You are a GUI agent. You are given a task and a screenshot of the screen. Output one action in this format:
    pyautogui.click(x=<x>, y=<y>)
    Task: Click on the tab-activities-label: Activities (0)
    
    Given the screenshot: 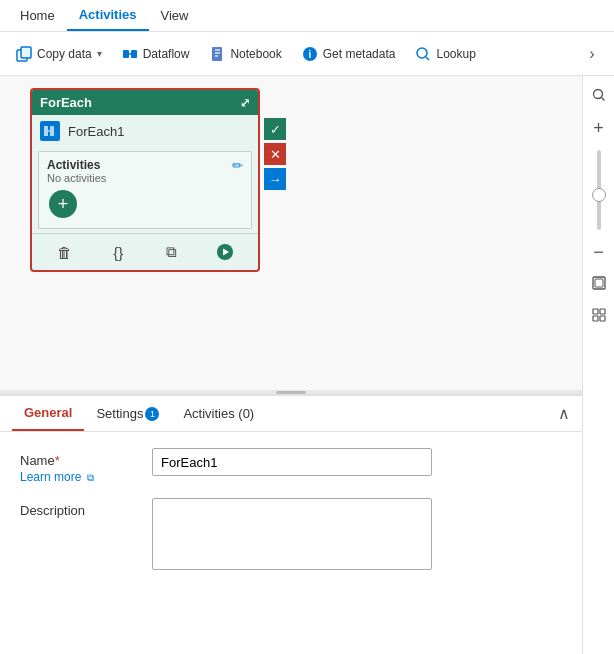 What is the action you would take?
    pyautogui.click(x=218, y=414)
    